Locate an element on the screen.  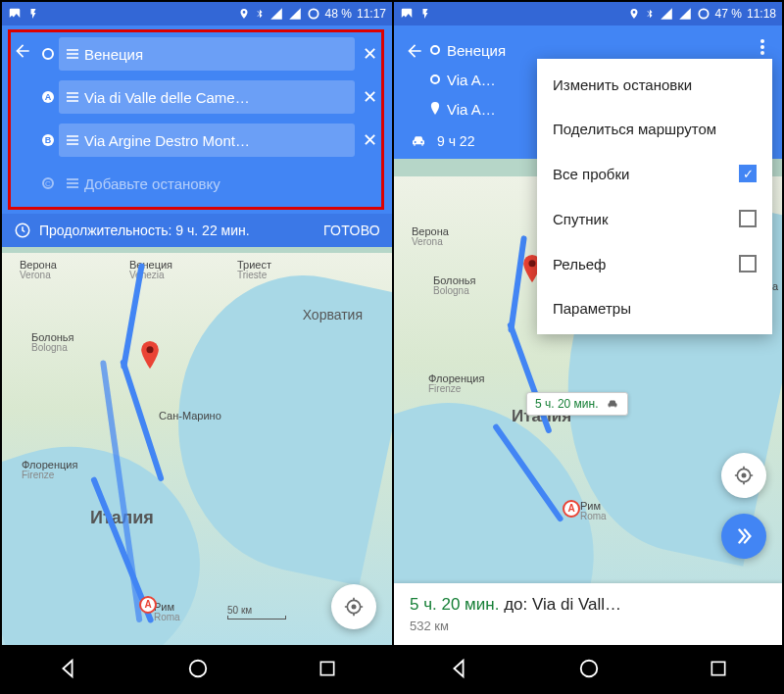
menu-edit-stops: Изменить остановки is located at coordinates (655, 84).